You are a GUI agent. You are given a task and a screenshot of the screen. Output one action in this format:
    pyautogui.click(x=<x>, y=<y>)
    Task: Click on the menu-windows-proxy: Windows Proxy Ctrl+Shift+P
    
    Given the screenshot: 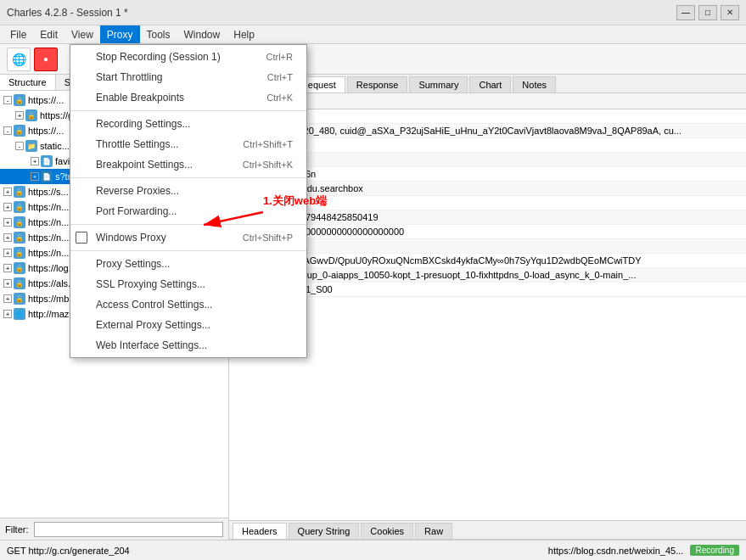 What is the action you would take?
    pyautogui.click(x=188, y=238)
    